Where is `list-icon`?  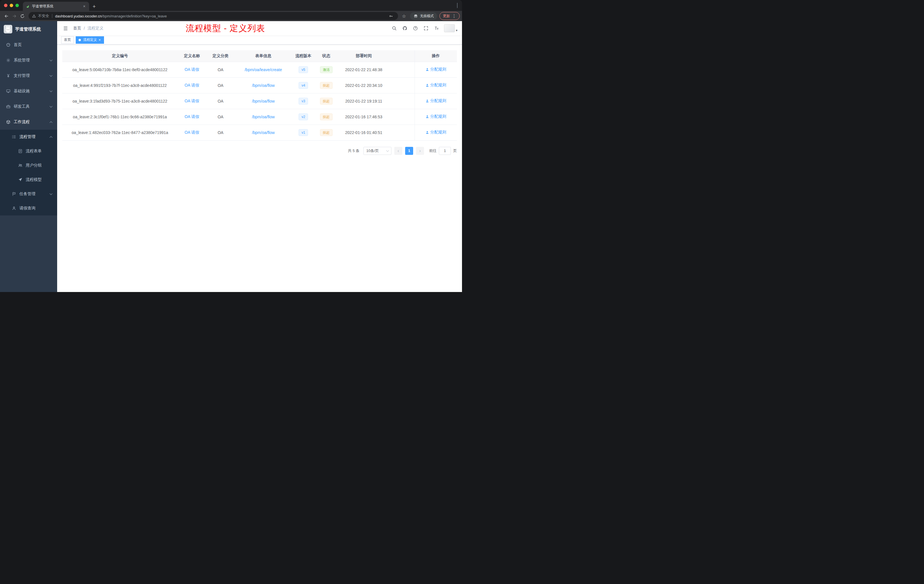 list-icon is located at coordinates (14, 137).